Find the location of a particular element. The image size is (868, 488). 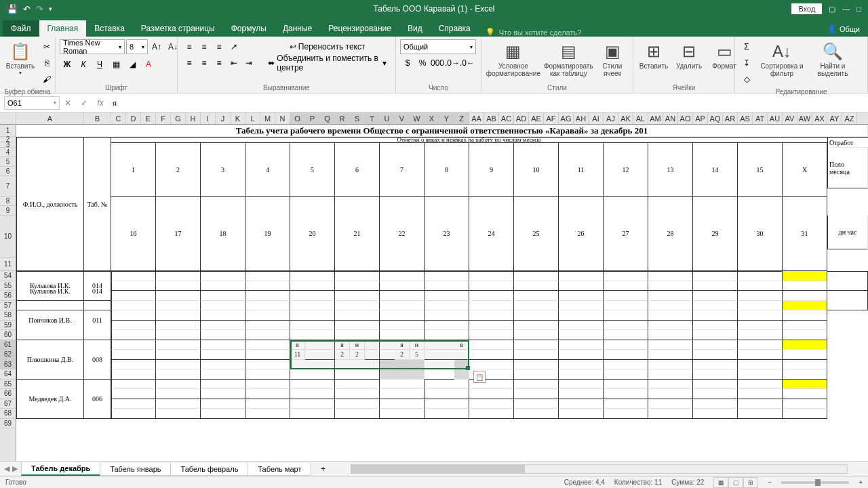

minimize-icon: — is located at coordinates (846, 9).